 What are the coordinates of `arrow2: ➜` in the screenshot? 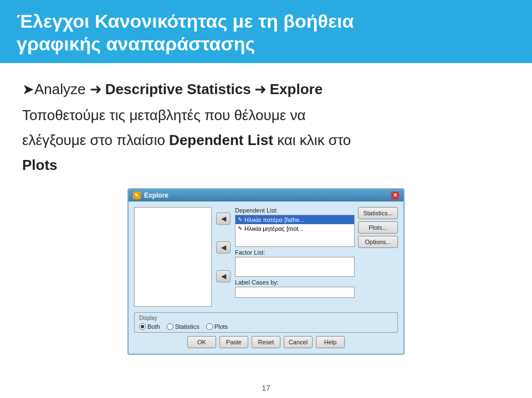 It's located at (260, 90).